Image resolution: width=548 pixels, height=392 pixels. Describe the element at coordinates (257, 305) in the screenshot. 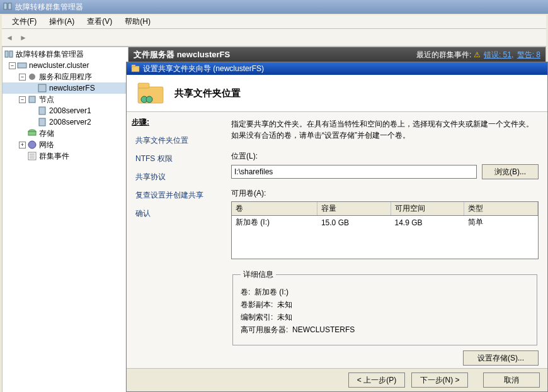

I see `detail-shadow-label: 卷影副本:` at that location.